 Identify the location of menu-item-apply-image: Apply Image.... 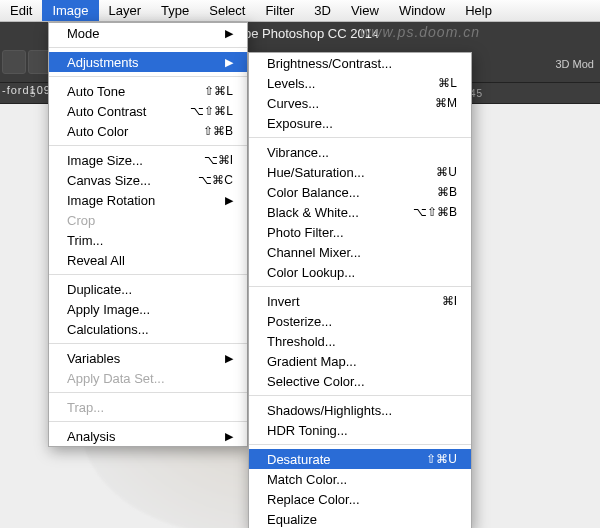
(148, 309).